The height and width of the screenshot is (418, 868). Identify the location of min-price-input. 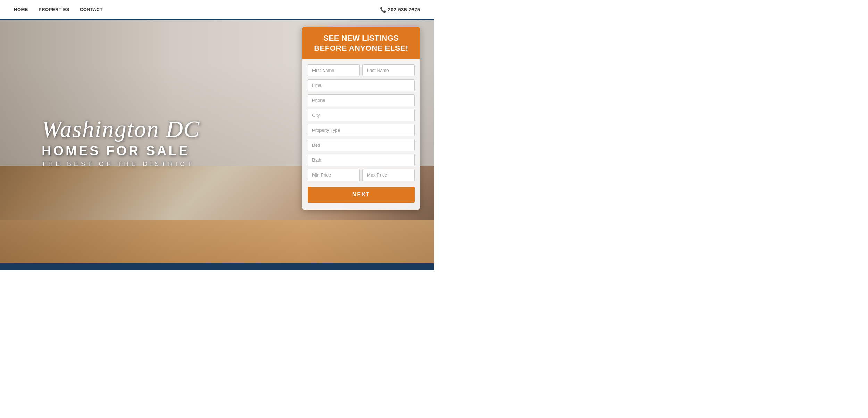
(334, 175).